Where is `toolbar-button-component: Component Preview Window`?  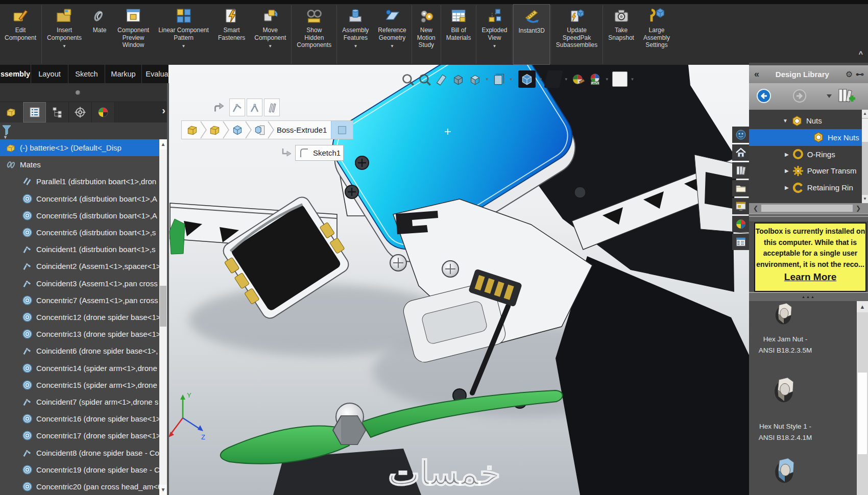
toolbar-button-component: Component Preview Window is located at coordinates (133, 35).